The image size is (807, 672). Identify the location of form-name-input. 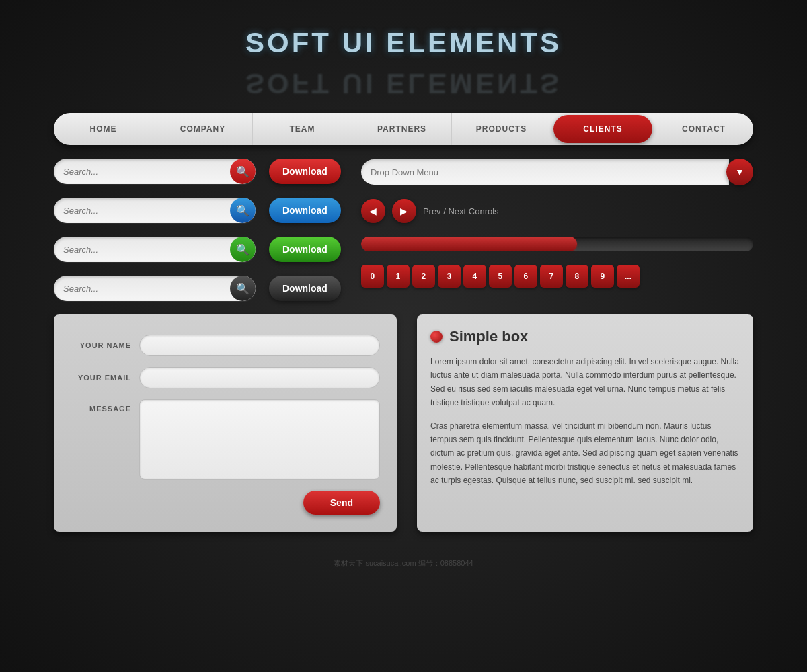
(260, 345).